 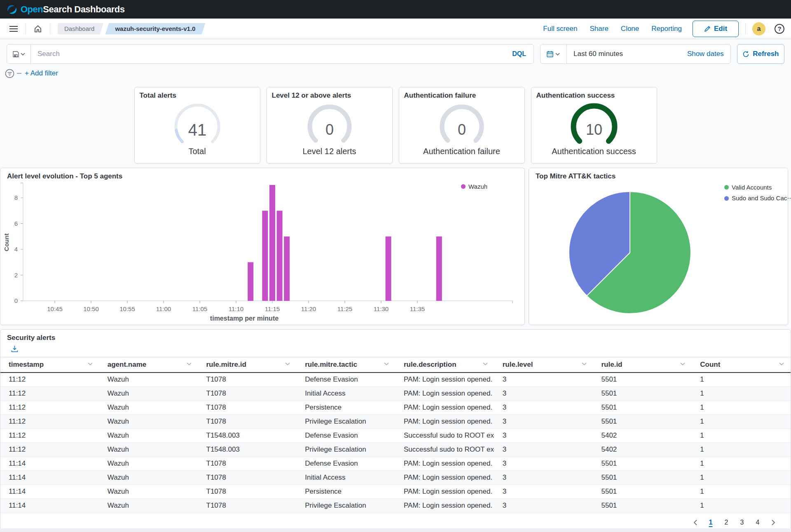 I want to click on menu-button, so click(x=14, y=29).